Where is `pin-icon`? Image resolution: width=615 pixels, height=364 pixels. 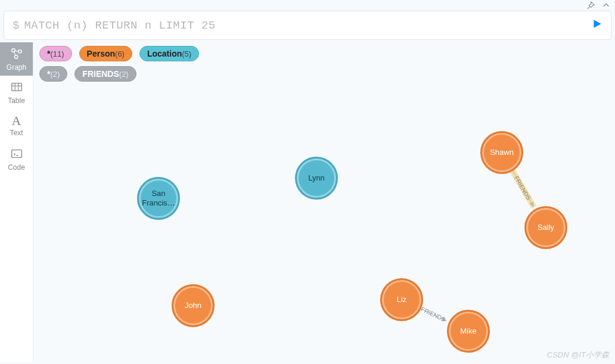 pin-icon is located at coordinates (591, 6).